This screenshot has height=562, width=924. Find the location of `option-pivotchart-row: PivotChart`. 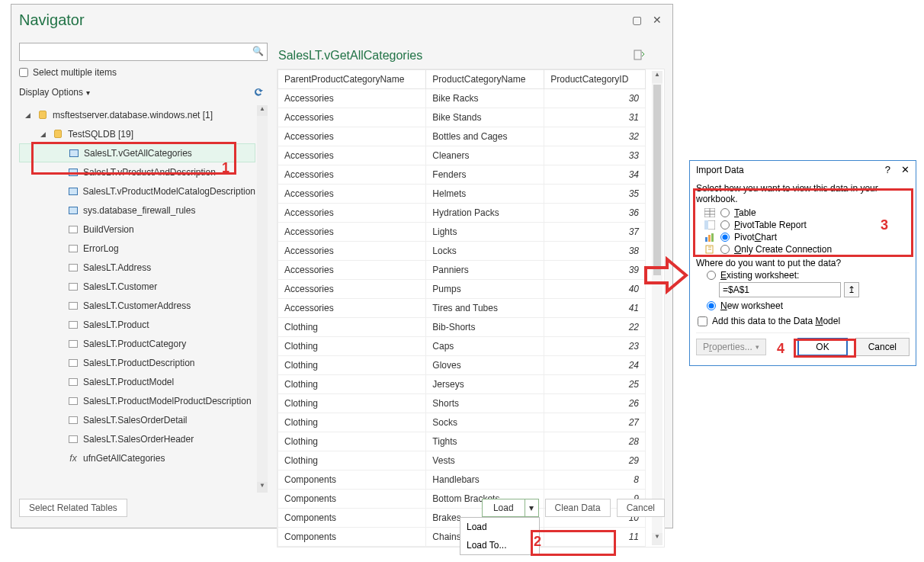

option-pivotchart-row: PivotChart is located at coordinates (807, 237).